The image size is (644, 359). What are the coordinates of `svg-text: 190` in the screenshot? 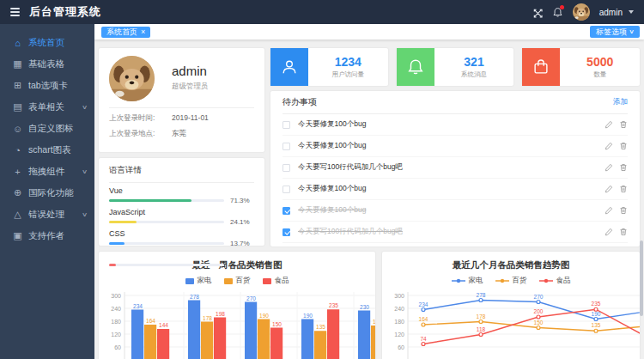 It's located at (307, 316).